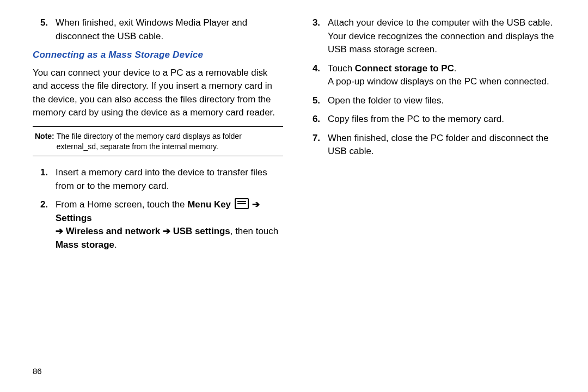  I want to click on settings-label: Settings, so click(74, 218).